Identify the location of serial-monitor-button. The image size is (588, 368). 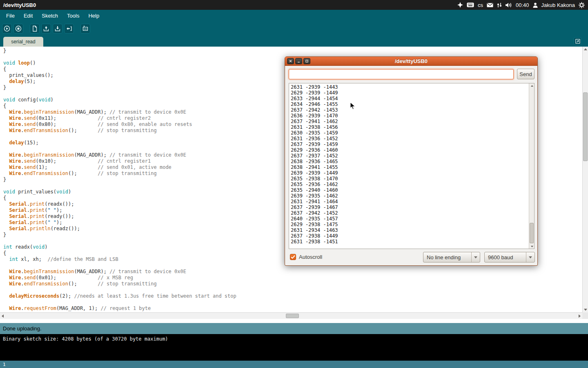
(85, 29).